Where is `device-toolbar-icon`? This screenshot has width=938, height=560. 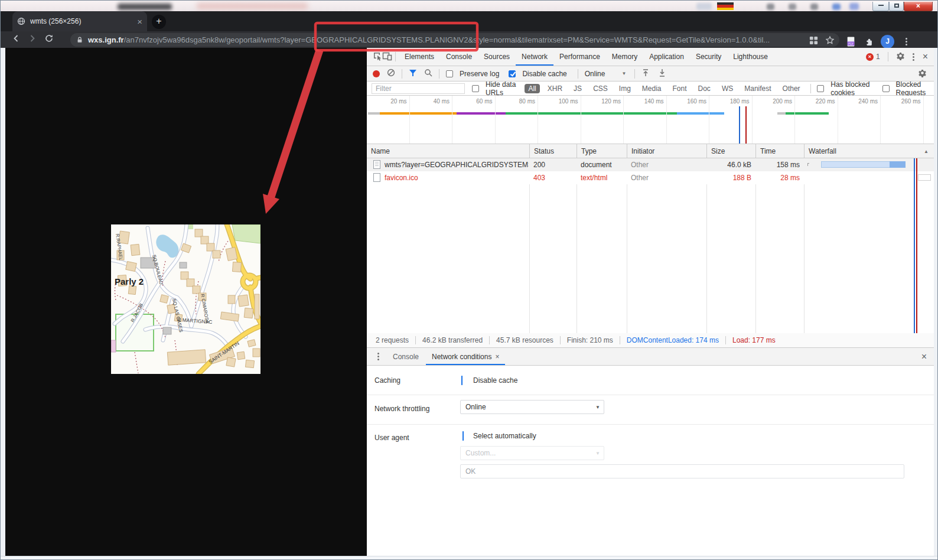
device-toolbar-icon is located at coordinates (387, 57).